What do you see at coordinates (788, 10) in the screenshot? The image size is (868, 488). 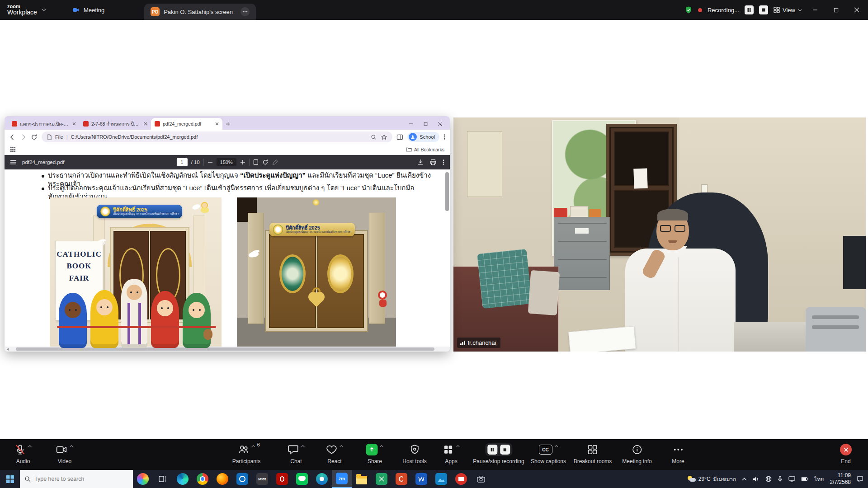 I see `view-button: View` at bounding box center [788, 10].